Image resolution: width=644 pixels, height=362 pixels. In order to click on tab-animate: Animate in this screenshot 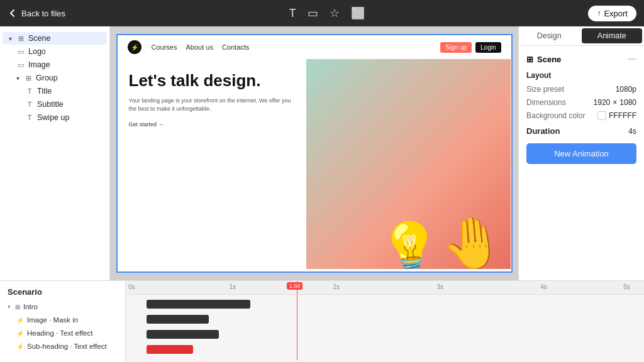, I will do `click(613, 36)`.